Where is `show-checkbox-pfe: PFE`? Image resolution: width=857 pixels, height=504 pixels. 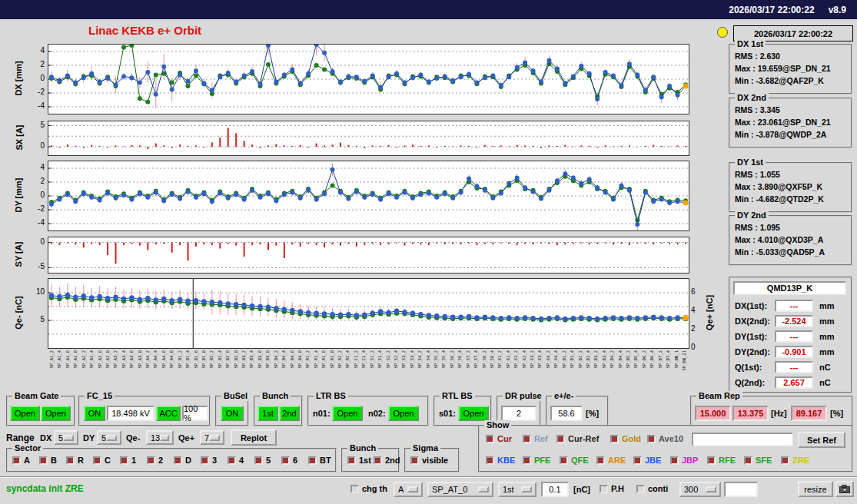 show-checkbox-pfe: PFE is located at coordinates (536, 460).